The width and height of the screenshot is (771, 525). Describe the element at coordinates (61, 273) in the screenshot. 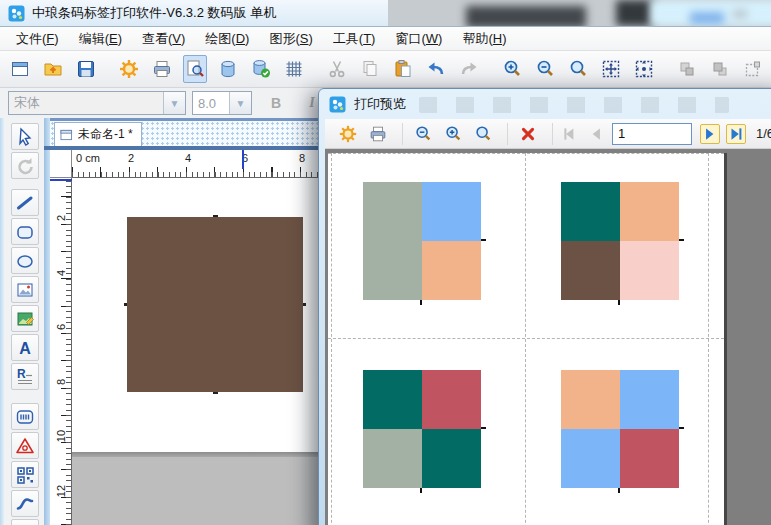

I see `ruler-label: 4` at that location.